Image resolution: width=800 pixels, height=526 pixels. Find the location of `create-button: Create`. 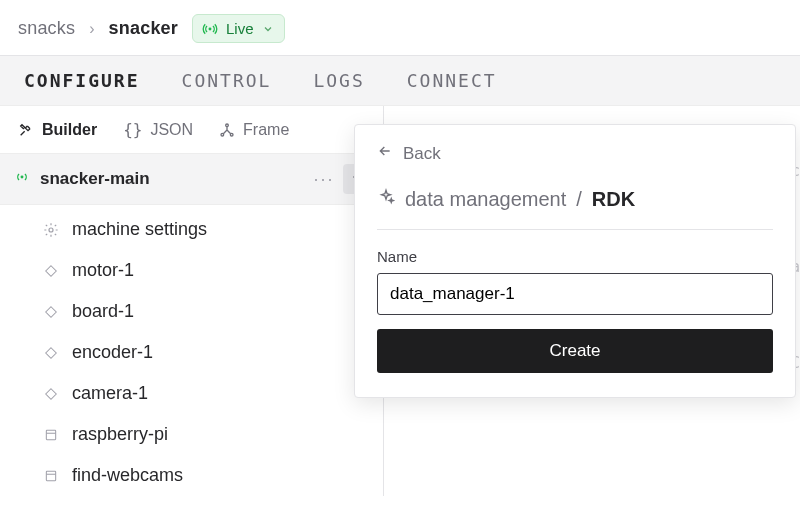

create-button: Create is located at coordinates (575, 351).